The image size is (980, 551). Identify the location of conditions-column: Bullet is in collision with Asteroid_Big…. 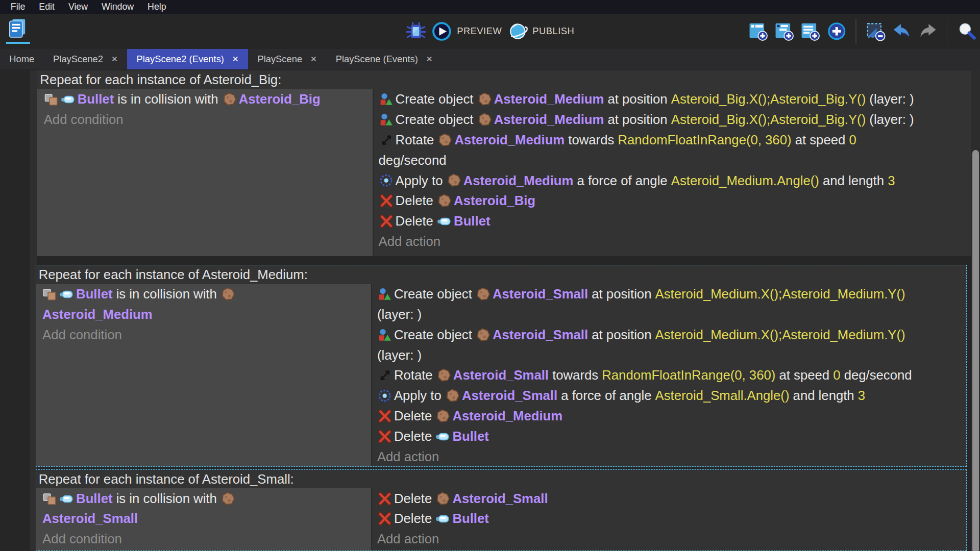
(205, 172).